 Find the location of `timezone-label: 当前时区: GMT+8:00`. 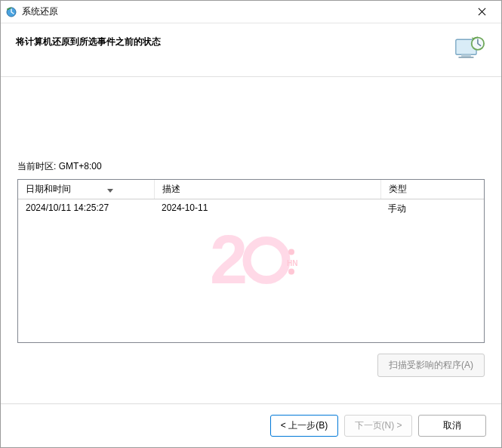

timezone-label: 当前时区: GMT+8:00 is located at coordinates (251, 166).